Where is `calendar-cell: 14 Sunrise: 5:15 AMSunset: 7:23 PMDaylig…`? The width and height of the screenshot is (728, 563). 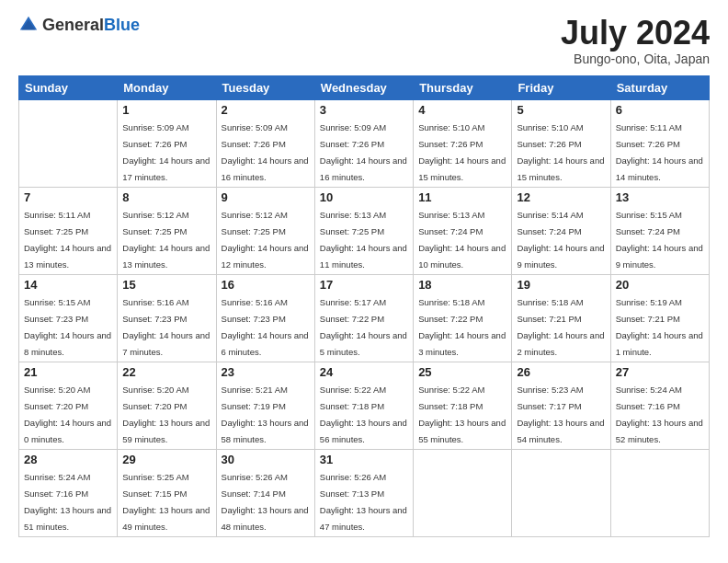
calendar-cell: 14 Sunrise: 5:15 AMSunset: 7:23 PMDaylig… is located at coordinates (68, 318).